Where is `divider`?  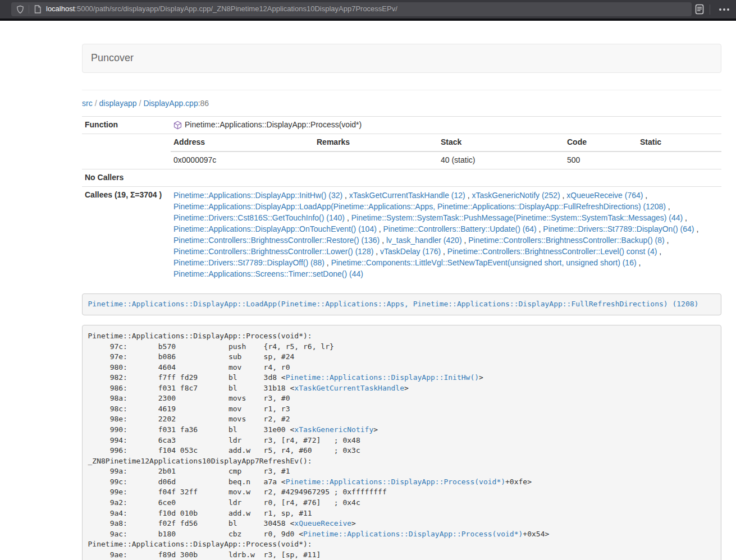
divider is located at coordinates (402, 90).